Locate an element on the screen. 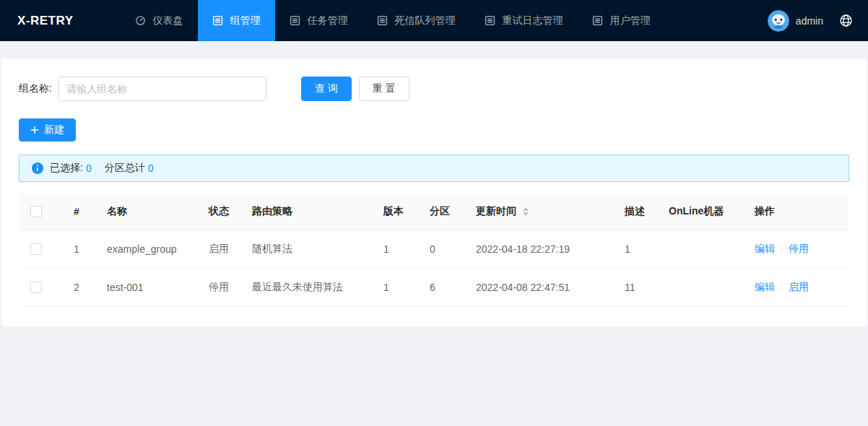  col-online: OnLine机器 is located at coordinates (700, 212).